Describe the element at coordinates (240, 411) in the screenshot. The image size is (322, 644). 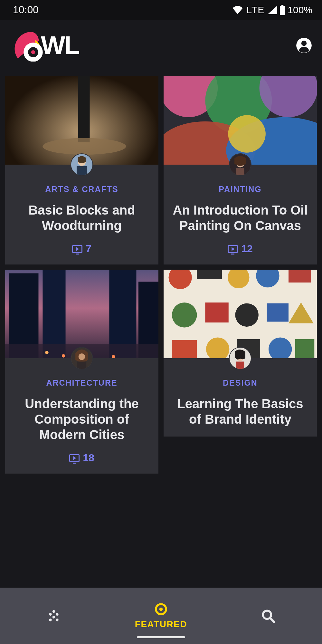
I see `course-title: Learning The Basics of Brand Identity` at that location.